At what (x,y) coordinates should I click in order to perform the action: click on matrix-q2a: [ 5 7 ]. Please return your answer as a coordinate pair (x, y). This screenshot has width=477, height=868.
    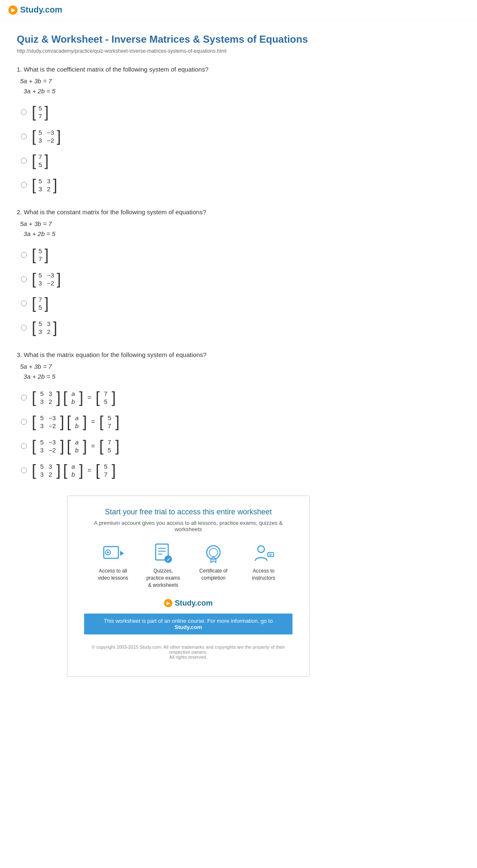
    Looking at the image, I should click on (40, 255).